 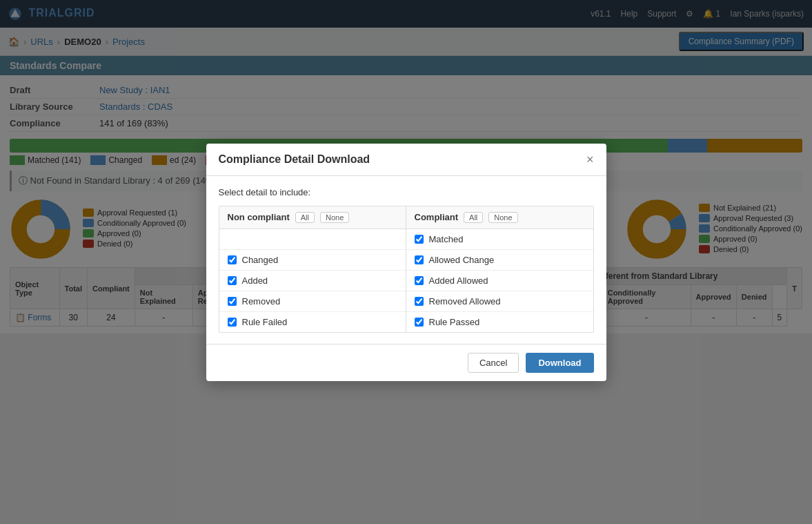 What do you see at coordinates (259, 217) in the screenshot?
I see `non-compliant-label: Non compliant` at bounding box center [259, 217].